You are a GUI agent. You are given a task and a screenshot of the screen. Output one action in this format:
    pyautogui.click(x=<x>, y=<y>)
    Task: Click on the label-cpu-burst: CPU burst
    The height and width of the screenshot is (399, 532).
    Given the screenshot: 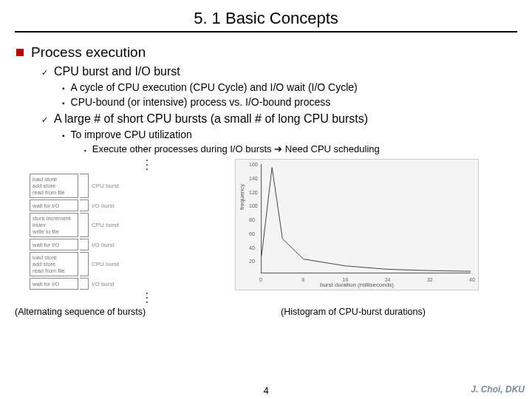 What is the action you would take?
    pyautogui.click(x=81, y=71)
    